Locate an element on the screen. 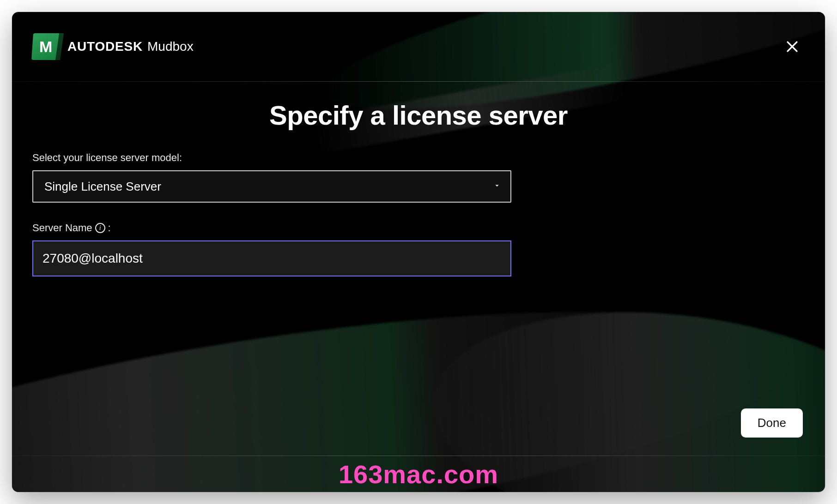 The image size is (837, 504). close-icon is located at coordinates (792, 47).